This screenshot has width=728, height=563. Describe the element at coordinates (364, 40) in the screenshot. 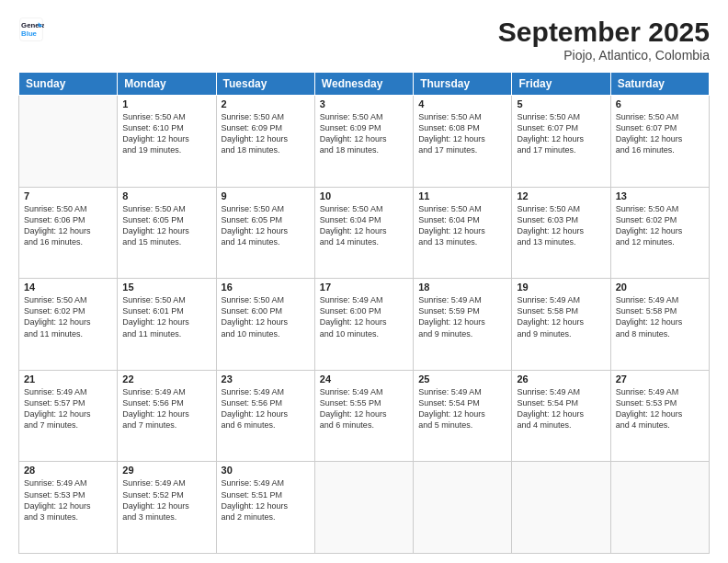

I see `header: General Blue September 2025 Piojo, Atlan…` at that location.